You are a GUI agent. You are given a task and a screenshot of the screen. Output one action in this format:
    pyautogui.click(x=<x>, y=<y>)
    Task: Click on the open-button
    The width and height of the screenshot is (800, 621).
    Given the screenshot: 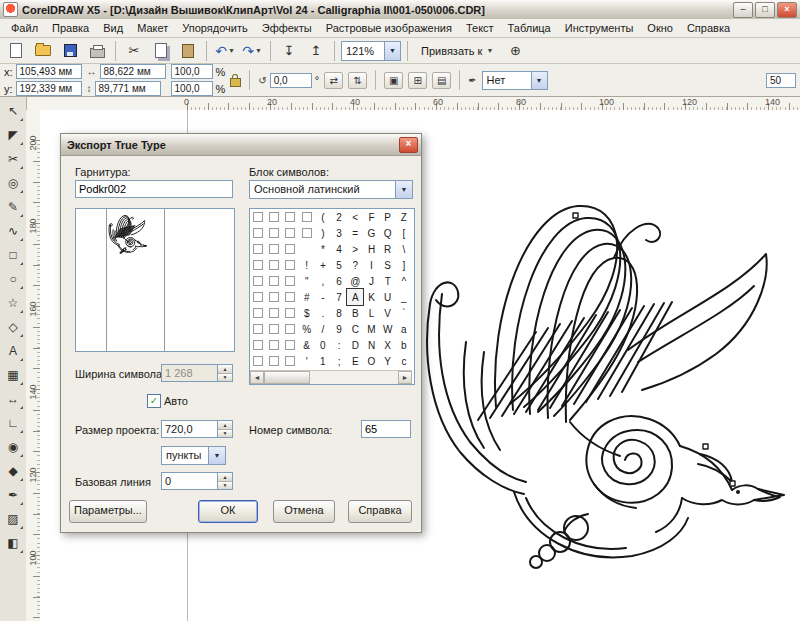 What is the action you would take?
    pyautogui.click(x=43, y=51)
    